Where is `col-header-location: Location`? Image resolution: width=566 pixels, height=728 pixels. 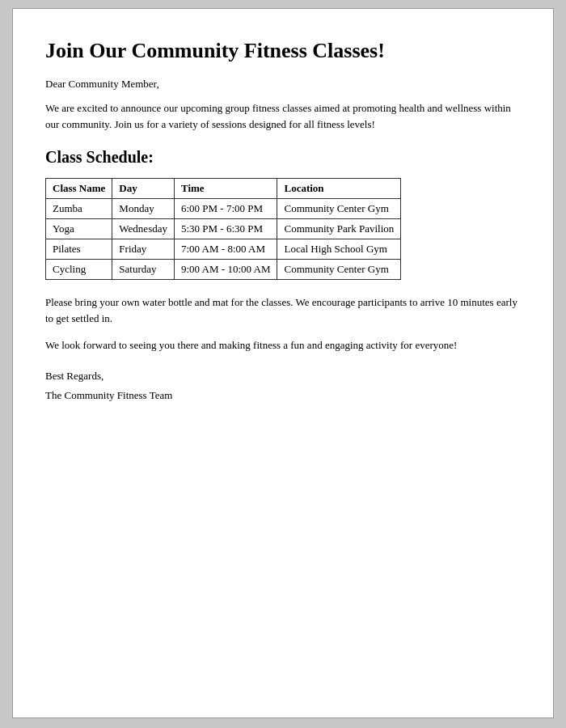
col-header-location: Location is located at coordinates (340, 189).